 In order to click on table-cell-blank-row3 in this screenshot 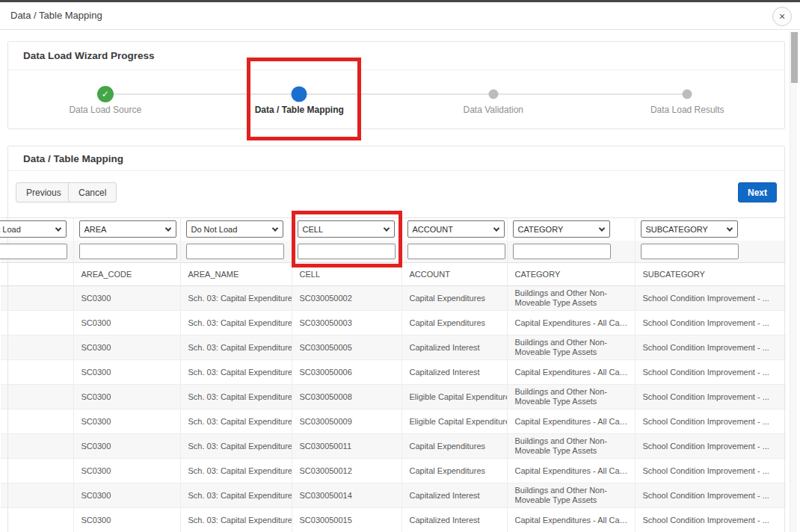, I will do `click(37, 348)`.